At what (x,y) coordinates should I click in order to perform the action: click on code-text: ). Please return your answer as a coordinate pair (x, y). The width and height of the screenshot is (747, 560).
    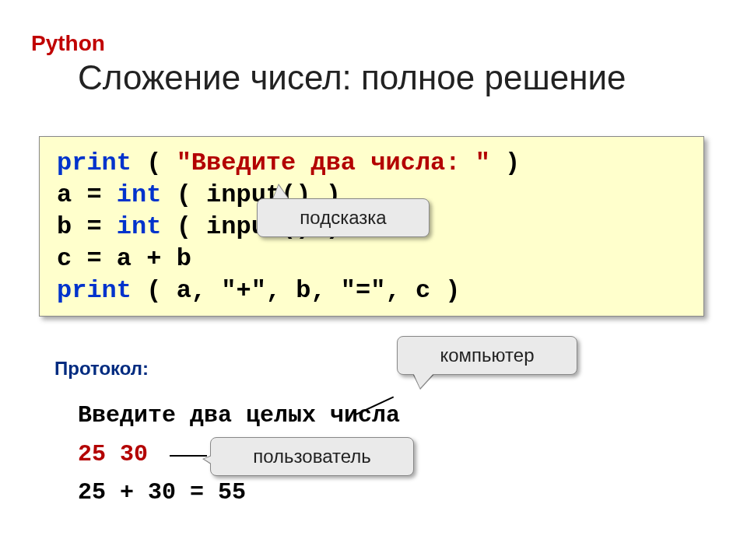
    Looking at the image, I should click on (505, 163).